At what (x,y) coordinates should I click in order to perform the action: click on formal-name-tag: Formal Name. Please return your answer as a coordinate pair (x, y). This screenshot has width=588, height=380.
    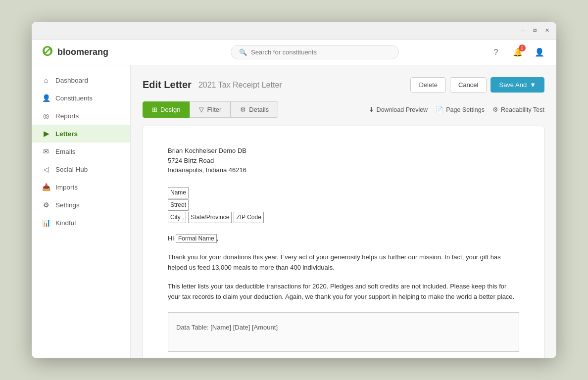
    Looking at the image, I should click on (196, 238).